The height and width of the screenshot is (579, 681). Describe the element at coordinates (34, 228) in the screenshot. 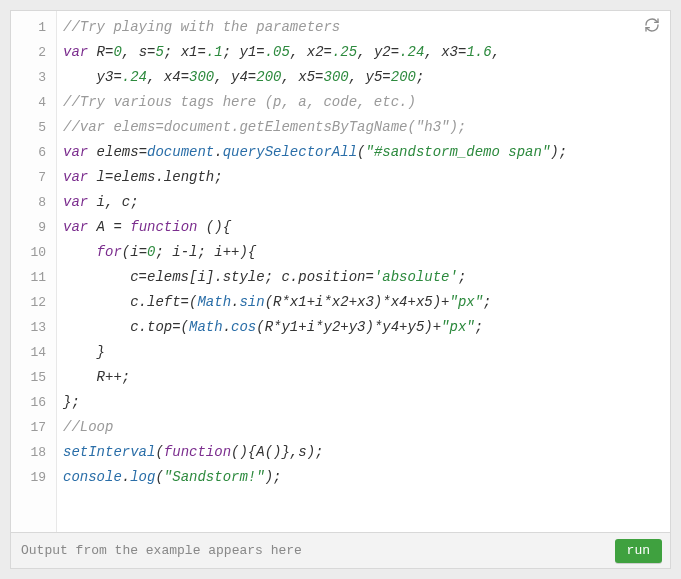

I see `line-number: 9` at that location.